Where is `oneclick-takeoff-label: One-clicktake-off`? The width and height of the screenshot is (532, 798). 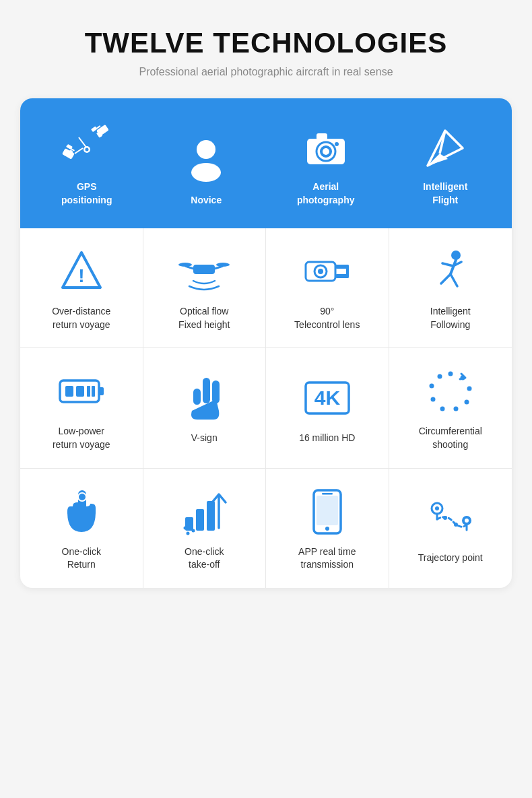 oneclick-takeoff-label: One-clicktake-off is located at coordinates (204, 559).